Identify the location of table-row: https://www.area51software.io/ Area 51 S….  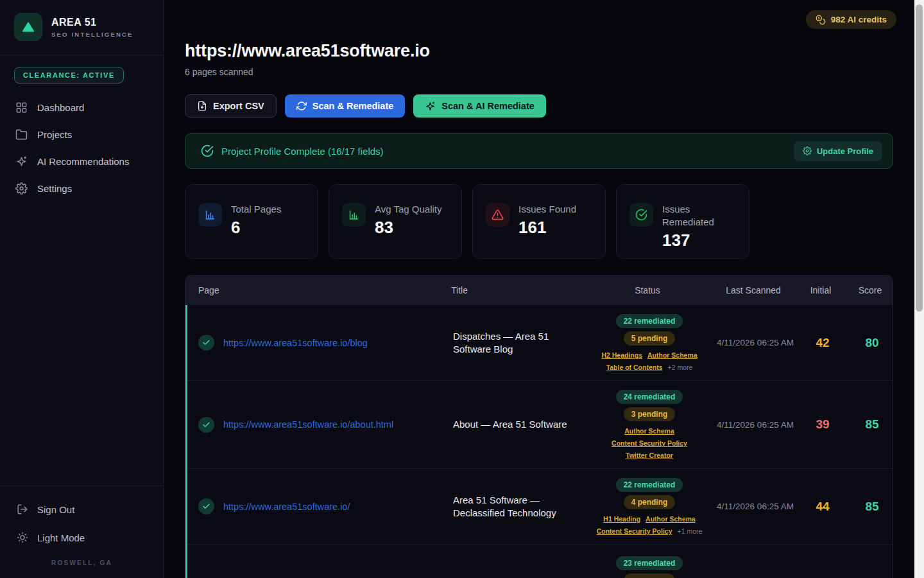
(540, 506).